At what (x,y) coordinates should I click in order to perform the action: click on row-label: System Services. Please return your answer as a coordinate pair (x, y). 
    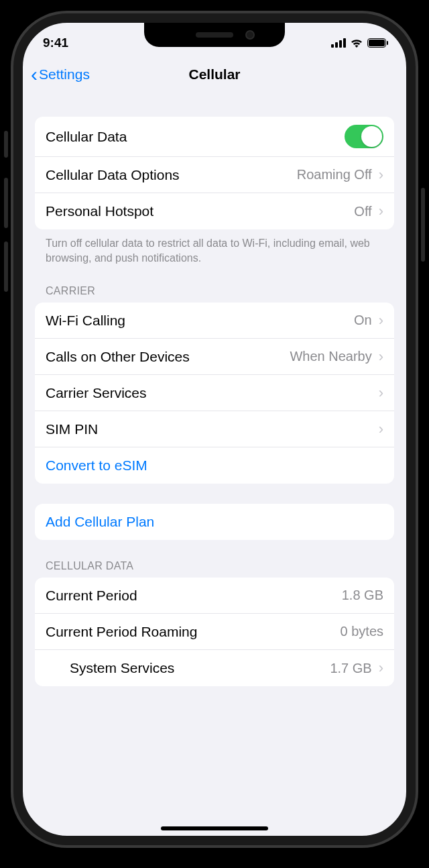
    Looking at the image, I should click on (188, 668).